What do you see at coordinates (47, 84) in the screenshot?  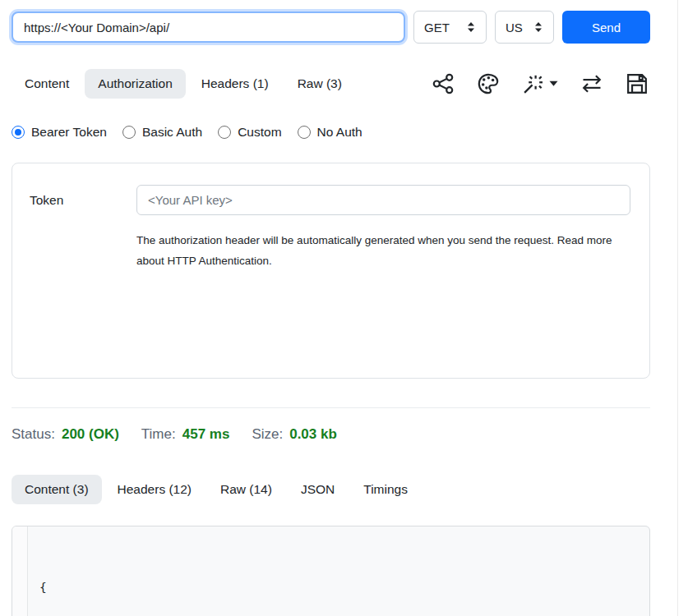 I see `tab-content: Content` at bounding box center [47, 84].